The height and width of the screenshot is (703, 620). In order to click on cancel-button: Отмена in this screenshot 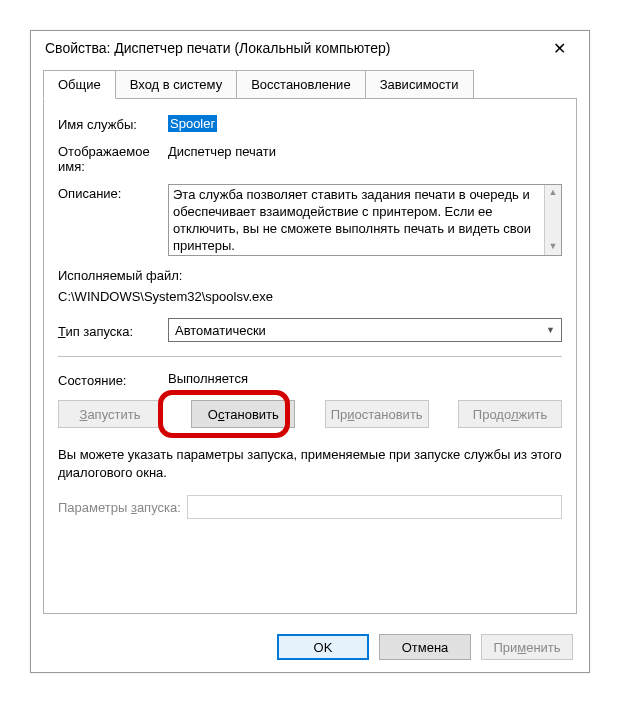, I will do `click(425, 647)`.